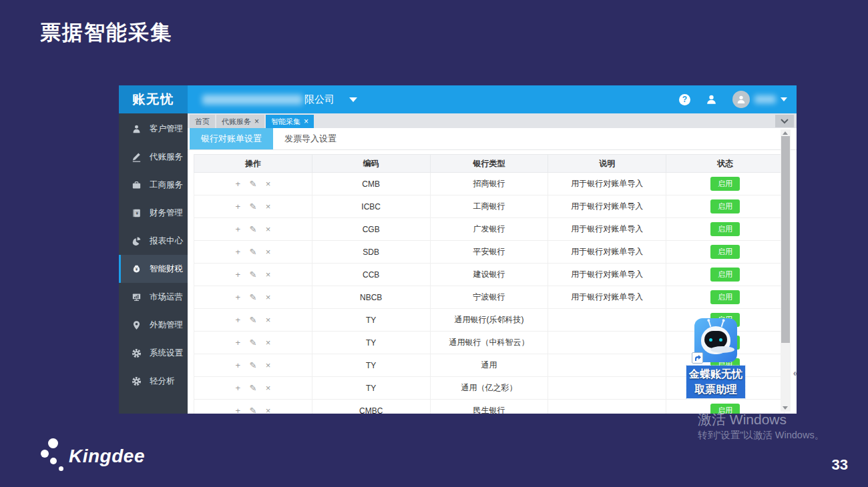 This screenshot has width=868, height=487. What do you see at coordinates (114, 456) in the screenshot?
I see `kingdee-logo: Kingdee` at bounding box center [114, 456].